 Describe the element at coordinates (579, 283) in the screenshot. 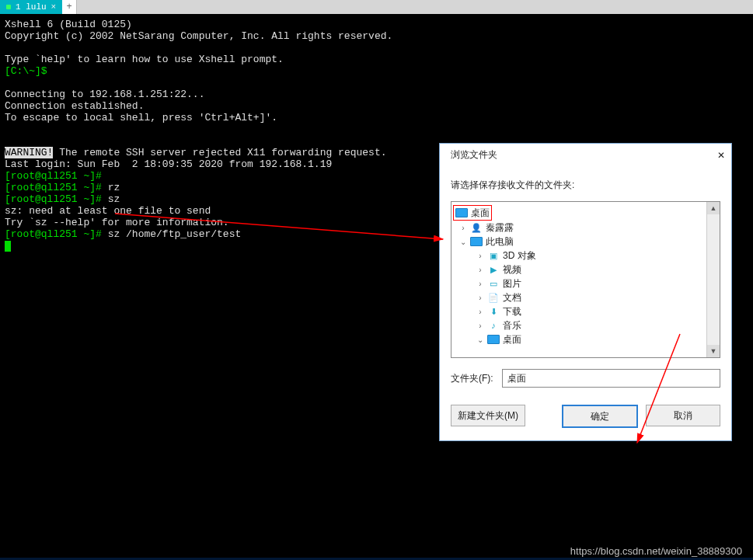

I see `tree-item-pictures: › ▭ 图片` at that location.